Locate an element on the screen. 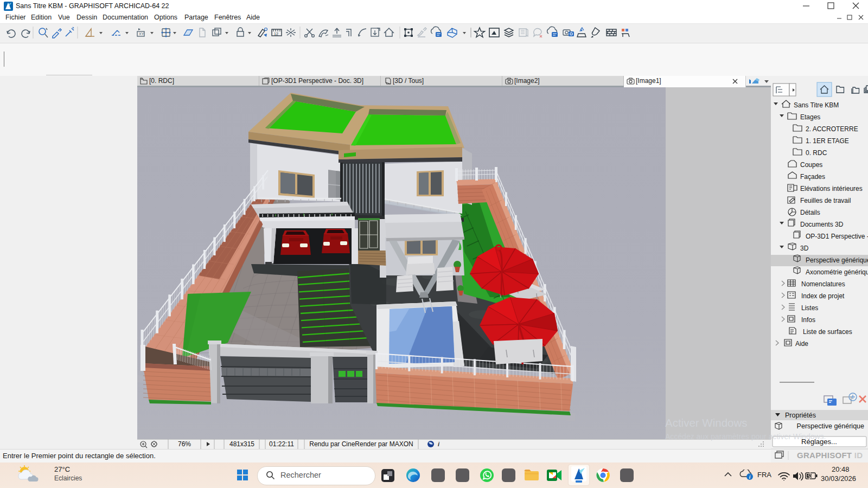  svg-text: i is located at coordinates (439, 444).